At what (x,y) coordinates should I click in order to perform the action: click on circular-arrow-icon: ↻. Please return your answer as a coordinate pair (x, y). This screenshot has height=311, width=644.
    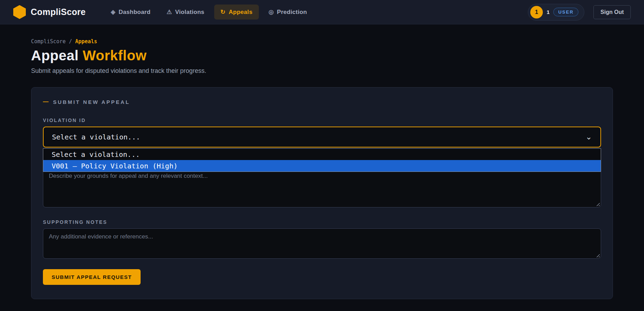
    Looking at the image, I should click on (223, 12).